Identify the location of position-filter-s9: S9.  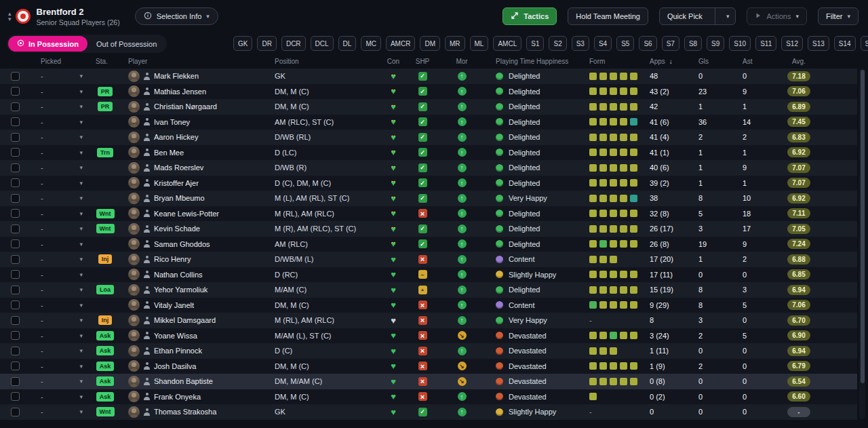
(715, 43).